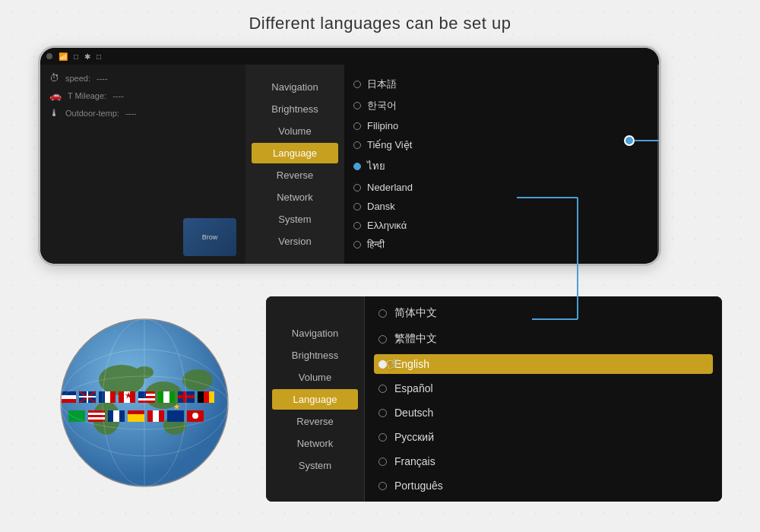 This screenshot has height=532, width=760. I want to click on lang-japanese: 日本語, so click(501, 84).